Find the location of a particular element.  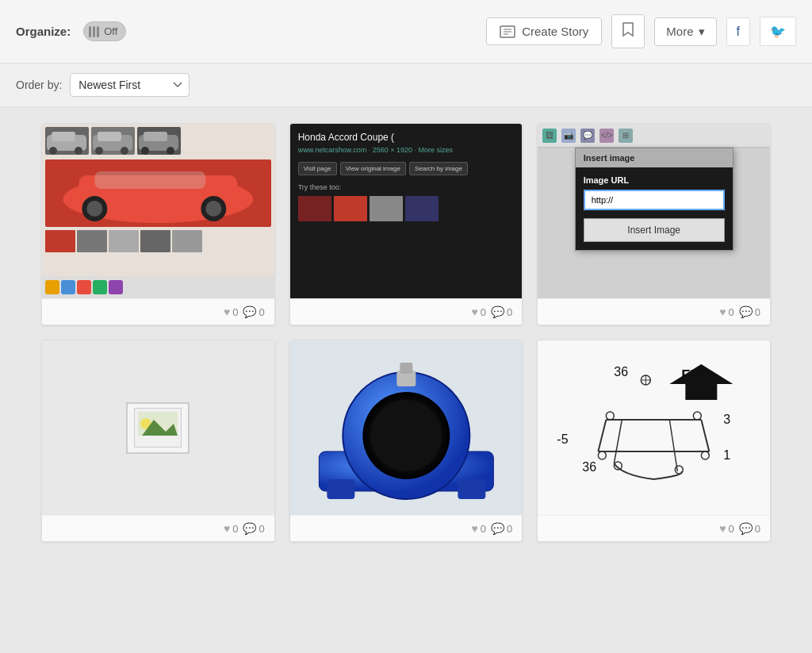

card1-top-row is located at coordinates (159, 141).